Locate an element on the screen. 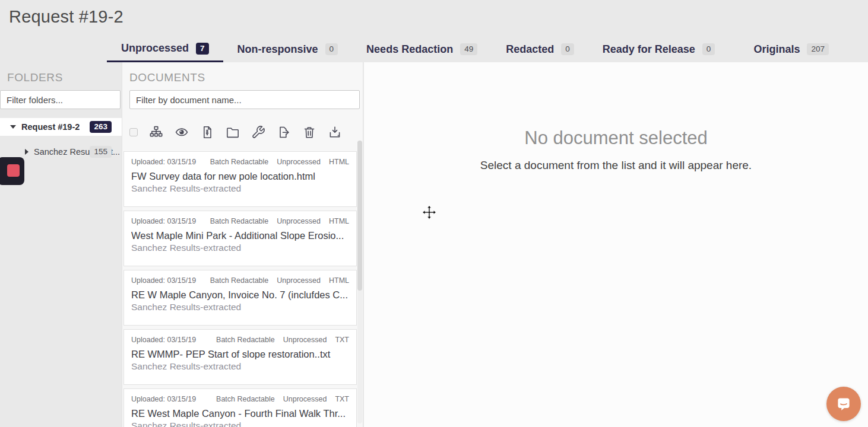 Image resolution: width=868 pixels, height=427 pixels. document-title: RE WMMP- PEP Start of slope restoration.… is located at coordinates (240, 355).